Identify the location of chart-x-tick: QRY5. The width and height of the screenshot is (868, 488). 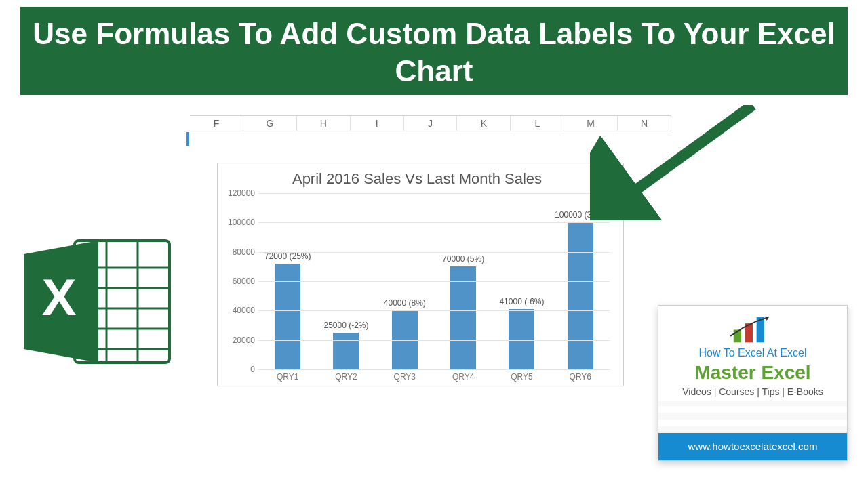
(522, 377).